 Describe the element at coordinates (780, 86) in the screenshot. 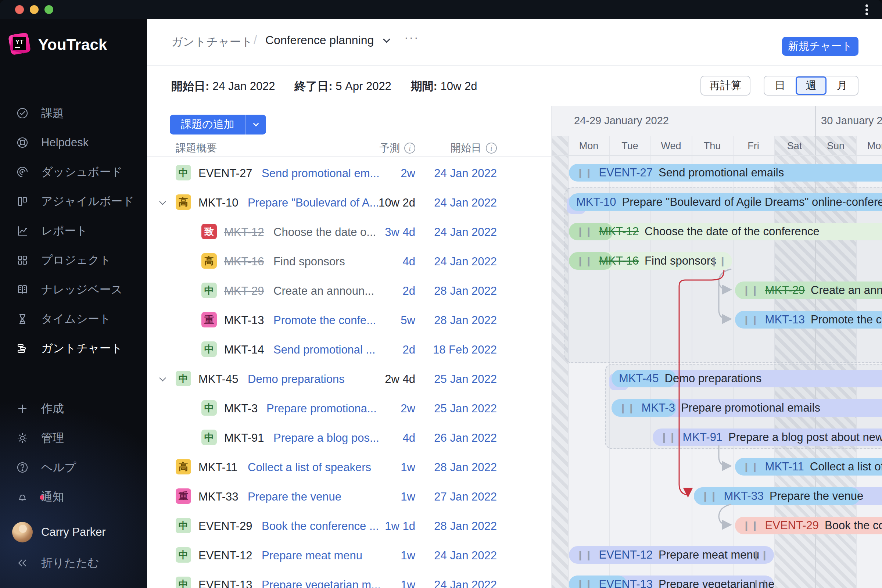

I see `zoom-option-0: 日` at that location.